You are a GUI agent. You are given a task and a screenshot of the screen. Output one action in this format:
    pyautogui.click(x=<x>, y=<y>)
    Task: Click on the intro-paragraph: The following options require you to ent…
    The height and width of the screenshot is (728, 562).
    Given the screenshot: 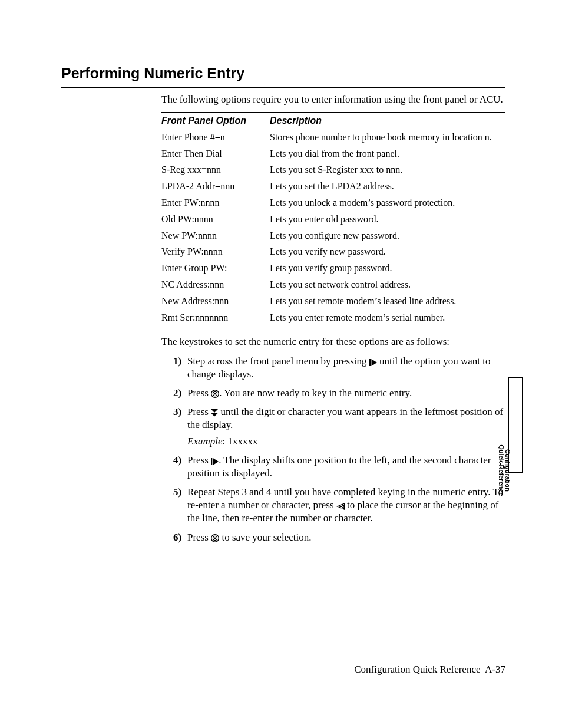 What is the action you would take?
    pyautogui.click(x=333, y=100)
    